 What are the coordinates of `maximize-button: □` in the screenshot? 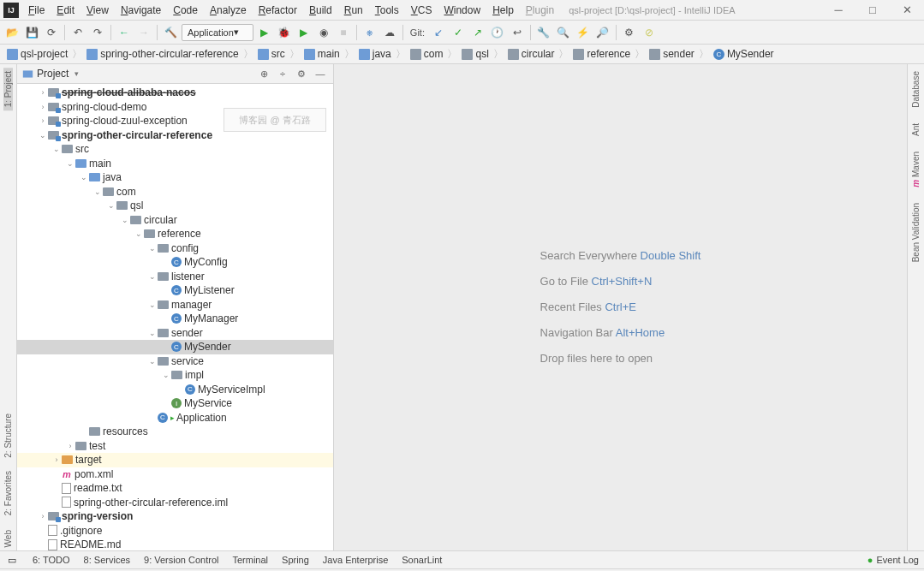 It's located at (873, 10).